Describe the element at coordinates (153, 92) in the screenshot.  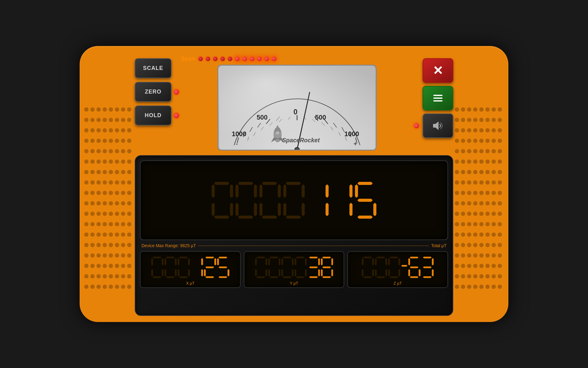
I see `zero-button: ZERO` at that location.